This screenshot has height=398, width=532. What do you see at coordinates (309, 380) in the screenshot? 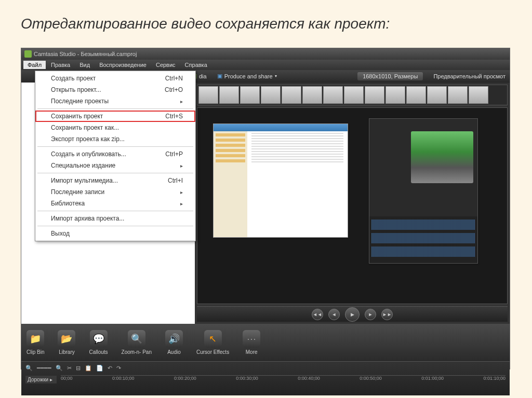
I see `time-tick: 0:00:40;00` at bounding box center [309, 380].